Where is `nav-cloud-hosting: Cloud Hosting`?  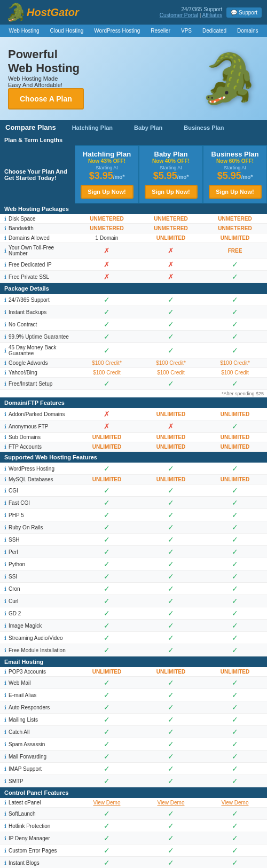 nav-cloud-hosting: Cloud Hosting is located at coordinates (67, 31).